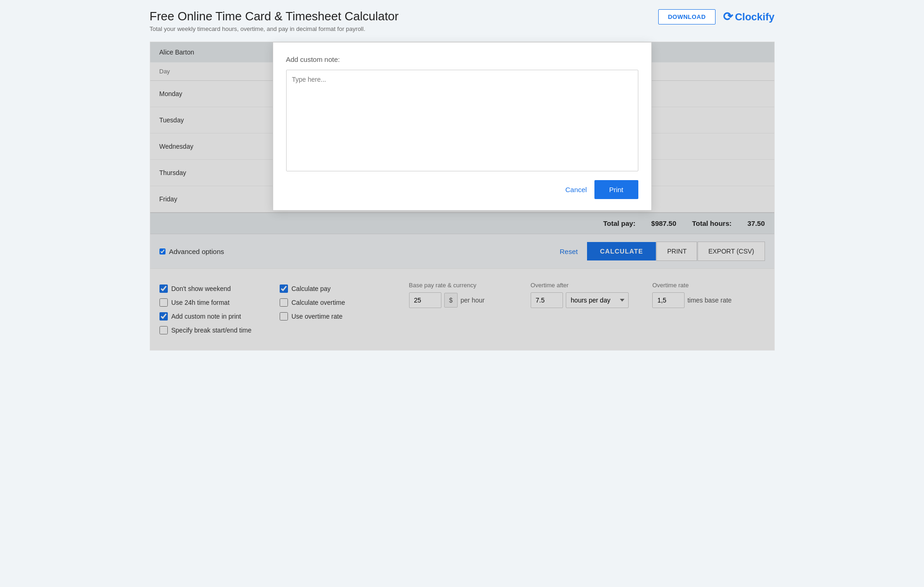 This screenshot has width=924, height=587. Describe the element at coordinates (716, 17) in the screenshot. I see `header-right: DOWNLOAD ⟳ Clockify` at that location.